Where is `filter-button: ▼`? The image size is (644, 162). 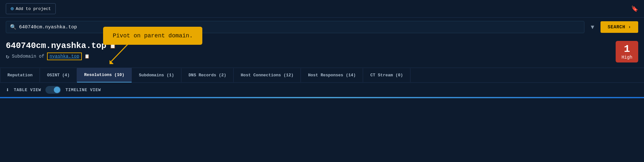 filter-button: ▼ is located at coordinates (592, 27).